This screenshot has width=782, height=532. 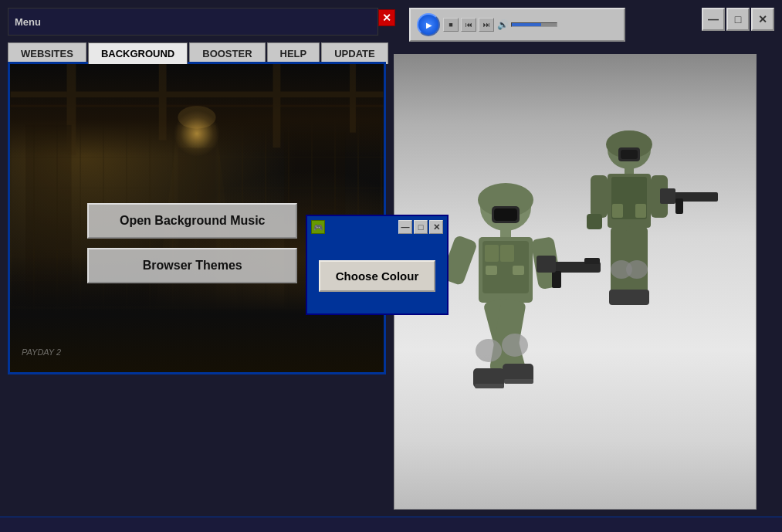 What do you see at coordinates (437, 227) in the screenshot?
I see `popup-close-icon: ✕` at bounding box center [437, 227].